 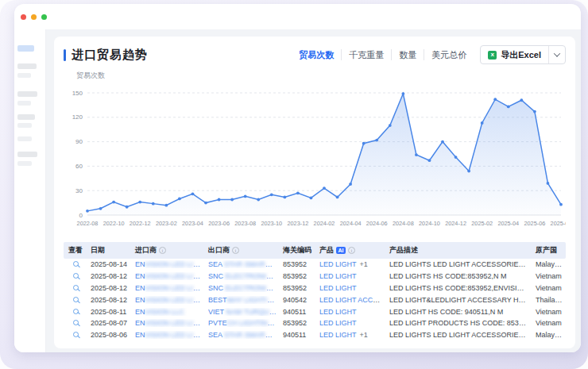 I want to click on svg-text: 2023-12, so click(x=297, y=224).